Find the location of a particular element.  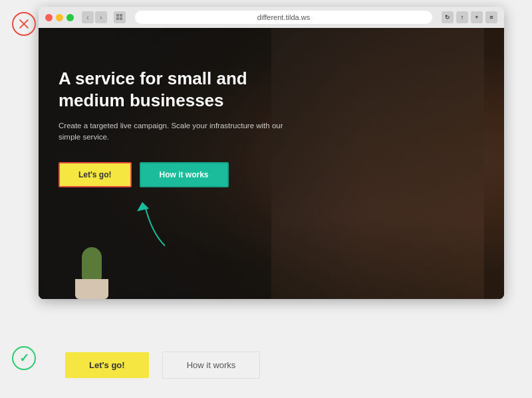

hero-content: A service for small and medium businesse… is located at coordinates (178, 128).